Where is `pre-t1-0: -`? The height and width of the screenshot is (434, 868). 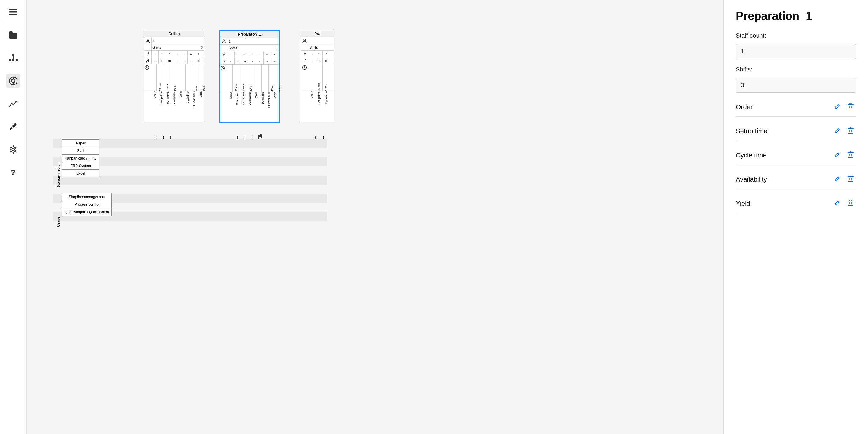 pre-t1-0: - is located at coordinates (312, 54).